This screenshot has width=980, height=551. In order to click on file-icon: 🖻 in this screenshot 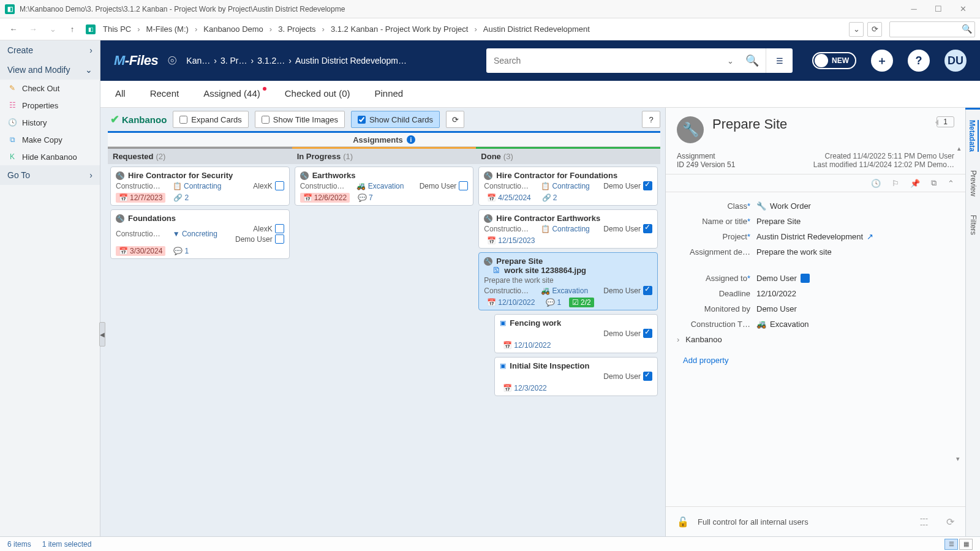, I will do `click(496, 271)`.